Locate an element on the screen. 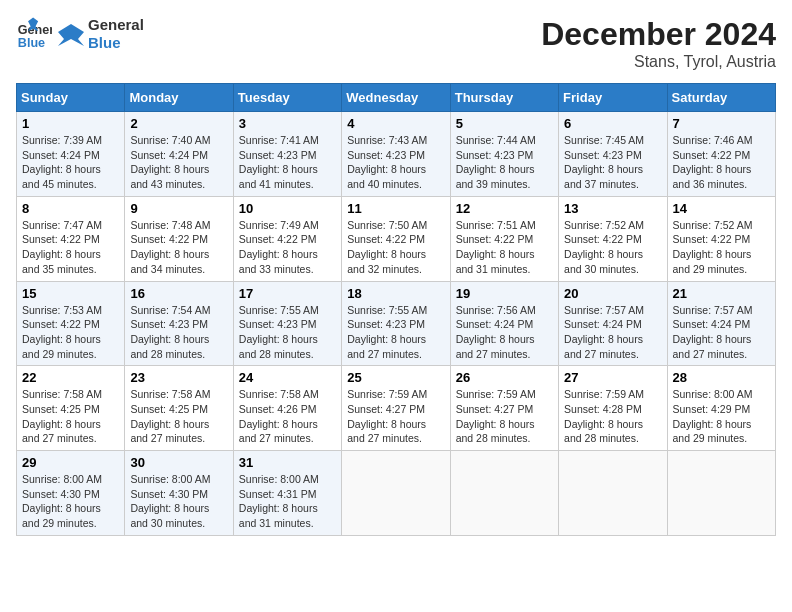 This screenshot has width=792, height=612. day-info: Sunrise: 7:56 AM Sunset: 4:24 PM Dayligh… is located at coordinates (504, 332).